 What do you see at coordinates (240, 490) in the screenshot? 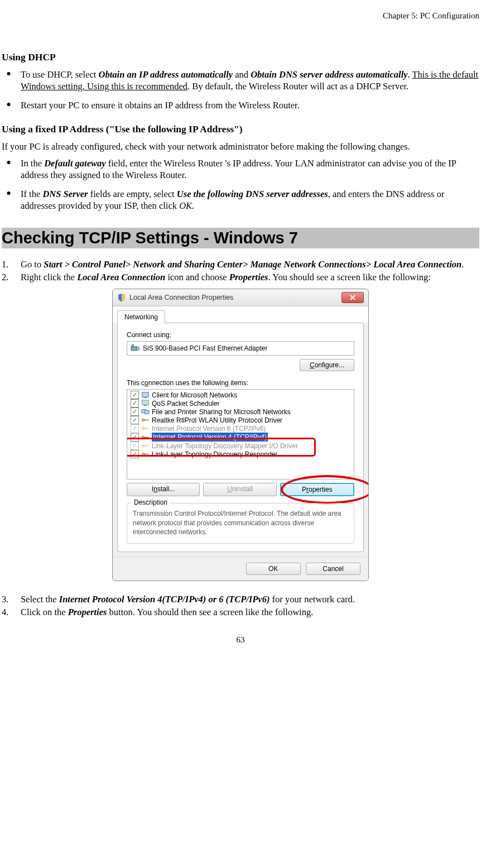
I see `uninstall-button: Uninstall` at bounding box center [240, 490].